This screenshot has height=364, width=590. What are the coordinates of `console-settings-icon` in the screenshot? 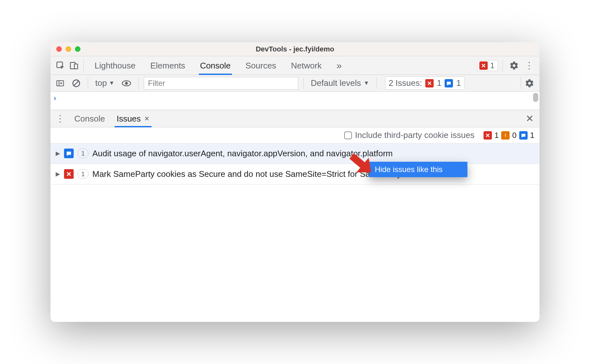 It's located at (530, 83).